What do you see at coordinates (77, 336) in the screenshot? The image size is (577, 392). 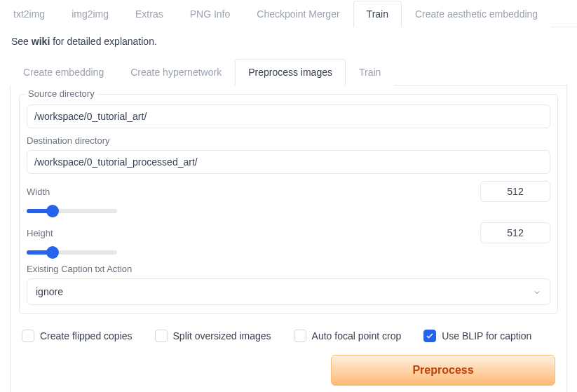 I see `checkbox-create-flipped-copies: Create flipped copies` at bounding box center [77, 336].